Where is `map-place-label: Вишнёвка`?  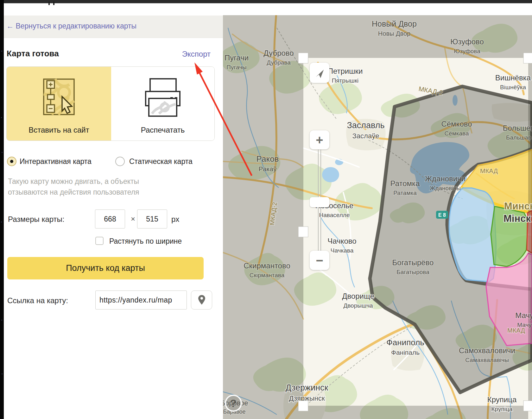
map-place-label: Вишнёвка is located at coordinates (513, 78).